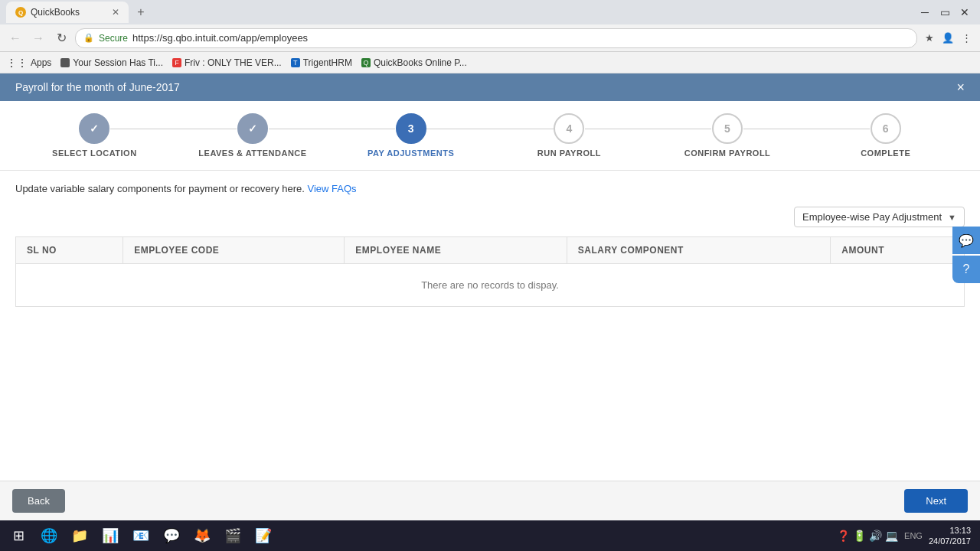 This screenshot has height=551, width=980. Describe the element at coordinates (253, 153) in the screenshot. I see `step-2-label: LEAVES & ATTENDANCE` at that location.